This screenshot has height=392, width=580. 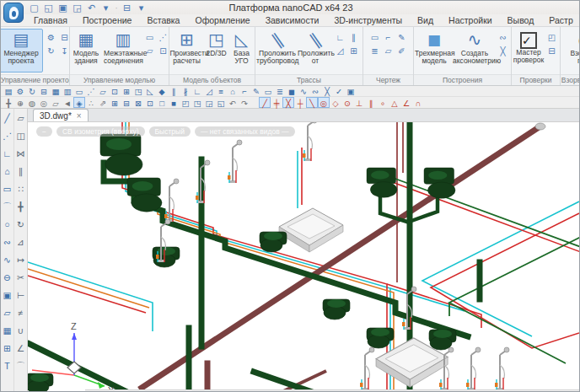 What do you see at coordinates (406, 103) in the screenshot?
I see `angle-snap-icon: ∠` at bounding box center [406, 103].